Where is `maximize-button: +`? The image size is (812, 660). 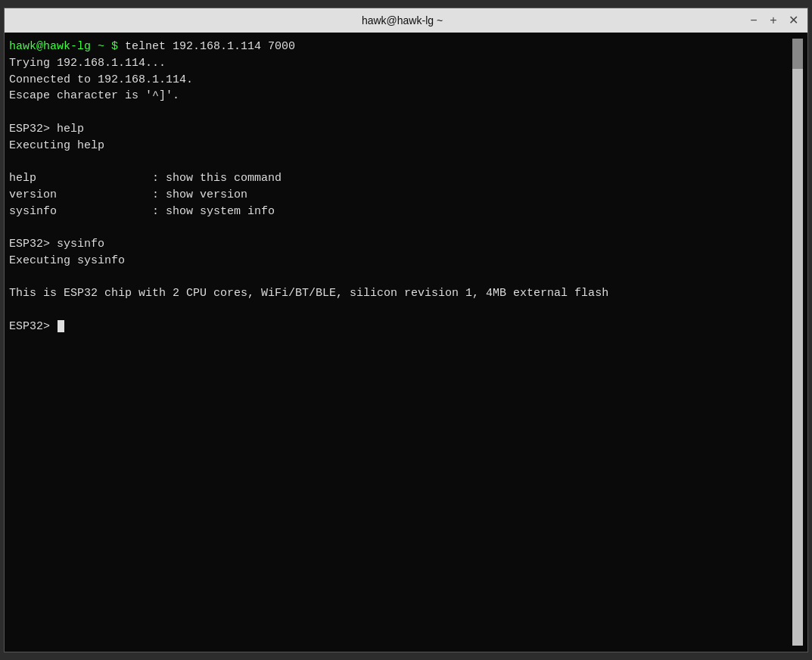 maximize-button: + is located at coordinates (773, 20).